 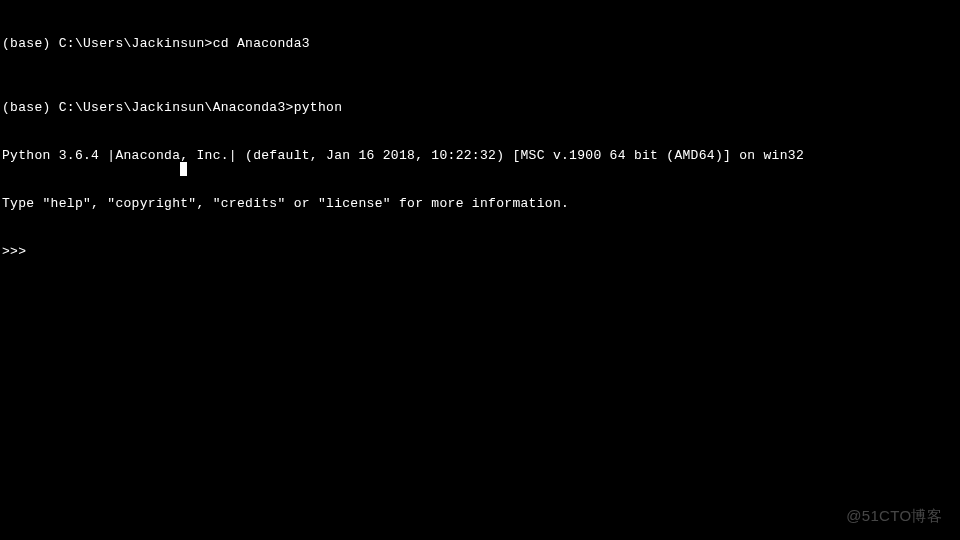 I want to click on command-line-1: (base) C:\Users\Jackinsun>cd Anaconda3, so click(x=480, y=44).